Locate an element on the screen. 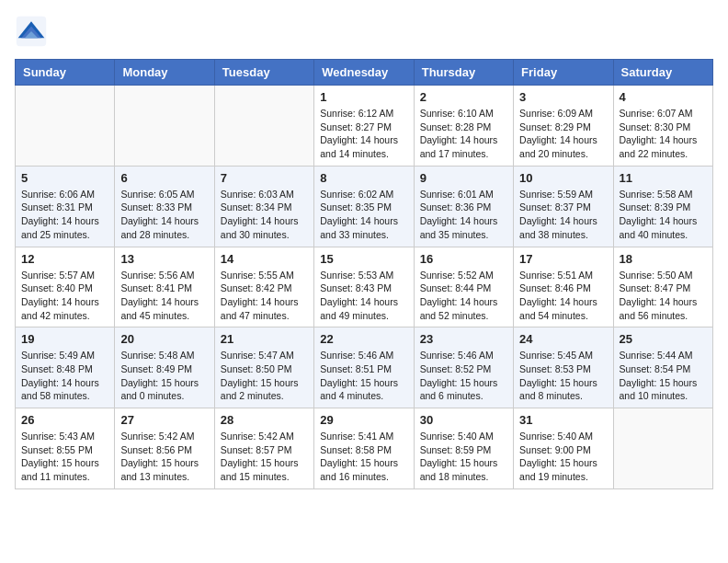 This screenshot has width=728, height=563. calendar-cell: 13Sunrise: 5:56 AM Sunset: 8:41 PM Dayli… is located at coordinates (165, 287).